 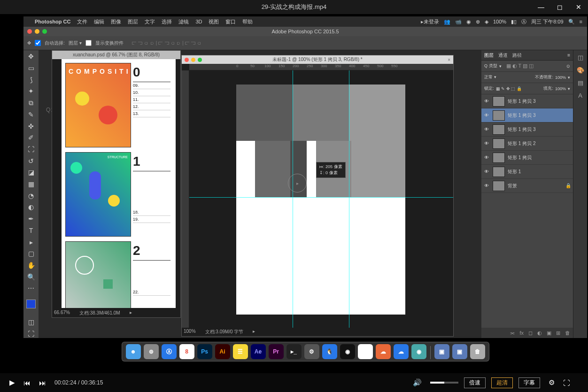 What do you see at coordinates (31, 138) in the screenshot?
I see `brush-tool: ✐` at bounding box center [31, 138].